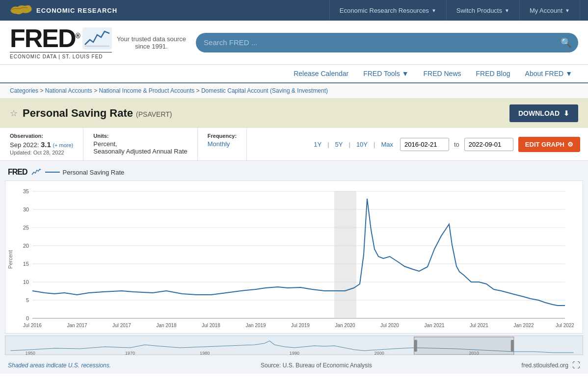  I want to click on svg-text: Jul 2020, so click(390, 326).